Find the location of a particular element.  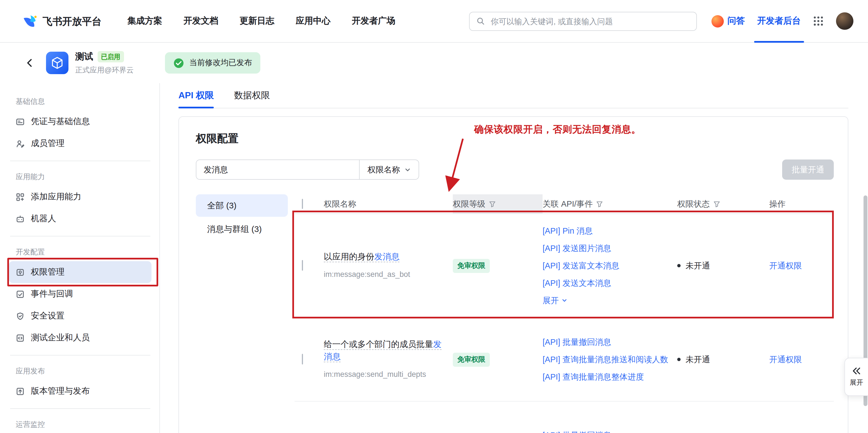

permission-row: 给一个或多个部门的成员批量发消息 im:message:send_multi_d… is located at coordinates (564, 360).